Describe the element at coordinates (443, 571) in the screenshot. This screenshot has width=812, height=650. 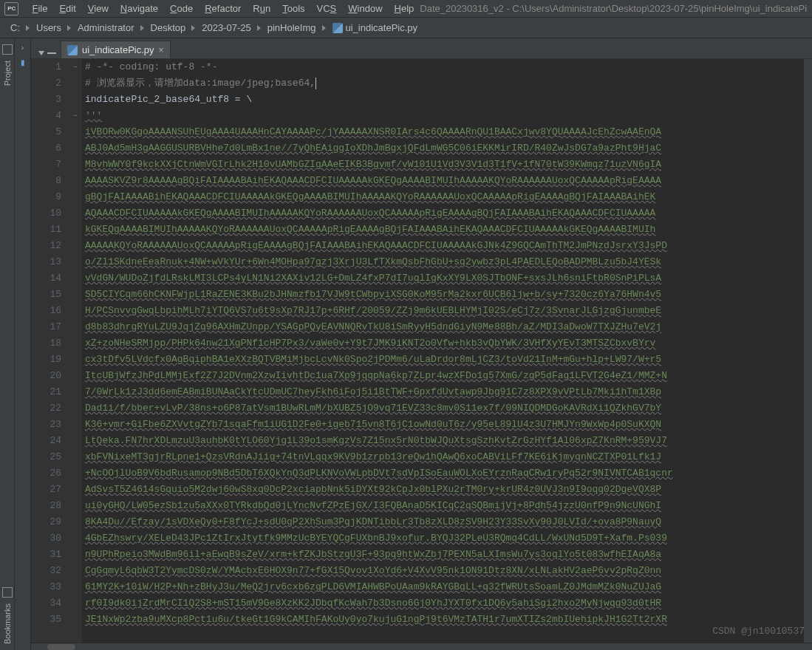
I see `code-line: CgGqmyL6qbW3T2YymcDS0zW/YMAcbxE6HOX9n77+…` at that location.